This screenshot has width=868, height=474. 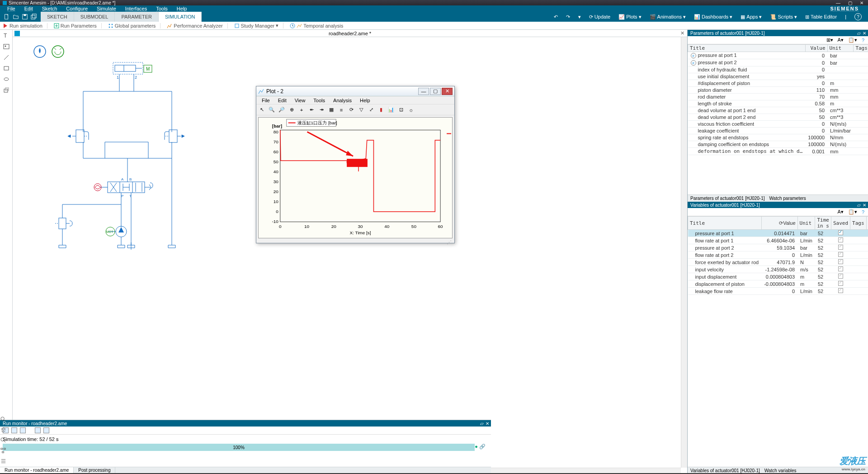 What do you see at coordinates (778, 255) in the screenshot?
I see `var-row: flow rate at port 20L/min52` at bounding box center [778, 255].